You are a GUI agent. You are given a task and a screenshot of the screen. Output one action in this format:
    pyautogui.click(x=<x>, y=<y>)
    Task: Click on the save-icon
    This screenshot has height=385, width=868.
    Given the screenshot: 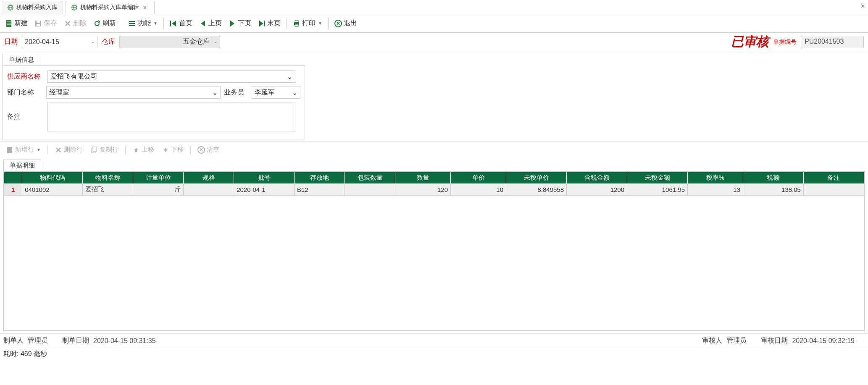 What is the action you would take?
    pyautogui.click(x=38, y=24)
    